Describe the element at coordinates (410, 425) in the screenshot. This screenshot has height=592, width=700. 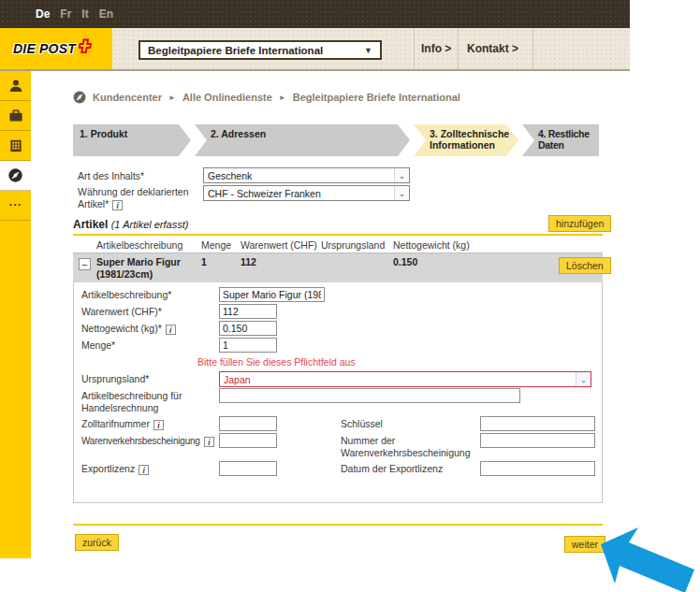
I see `schluessel-label: Schlüssel` at that location.